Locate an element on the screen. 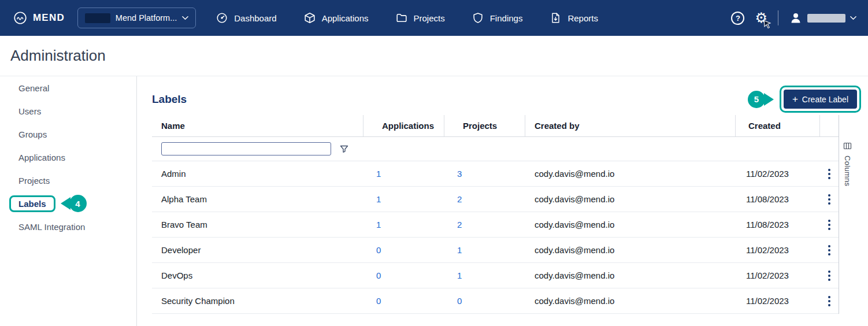 The width and height of the screenshot is (868, 326). column-header-created: Created is located at coordinates (778, 126).